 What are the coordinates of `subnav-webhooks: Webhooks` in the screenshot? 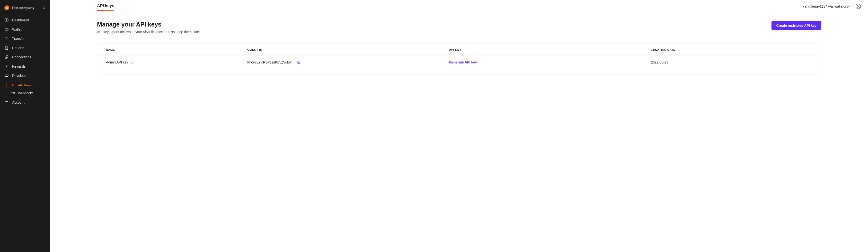 It's located at (25, 93).